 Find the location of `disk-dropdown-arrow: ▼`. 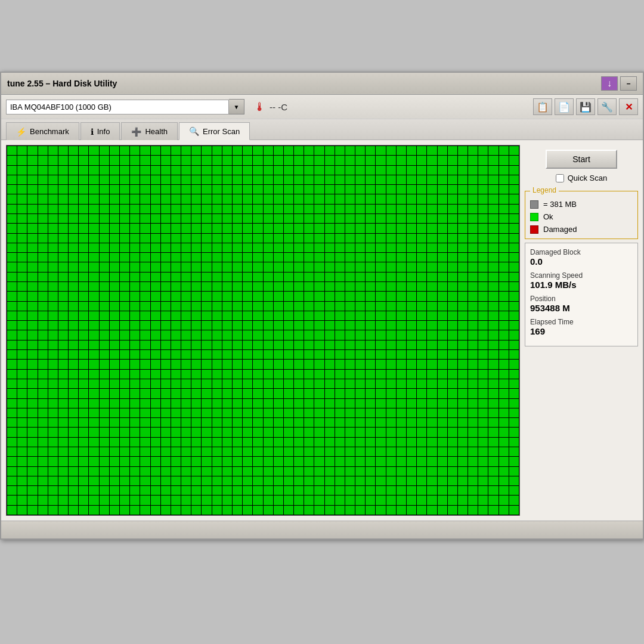

disk-dropdown-arrow: ▼ is located at coordinates (237, 107).